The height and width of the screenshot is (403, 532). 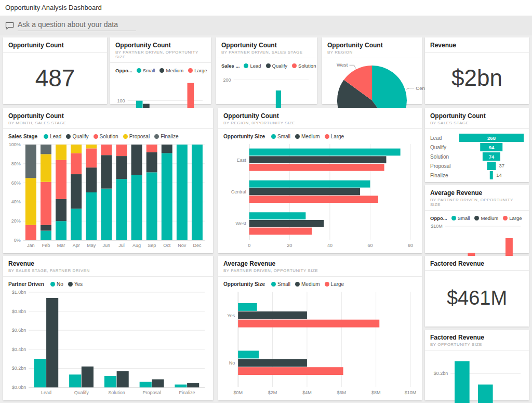 I want to click on svg-text: $10M, so click(x=410, y=393).